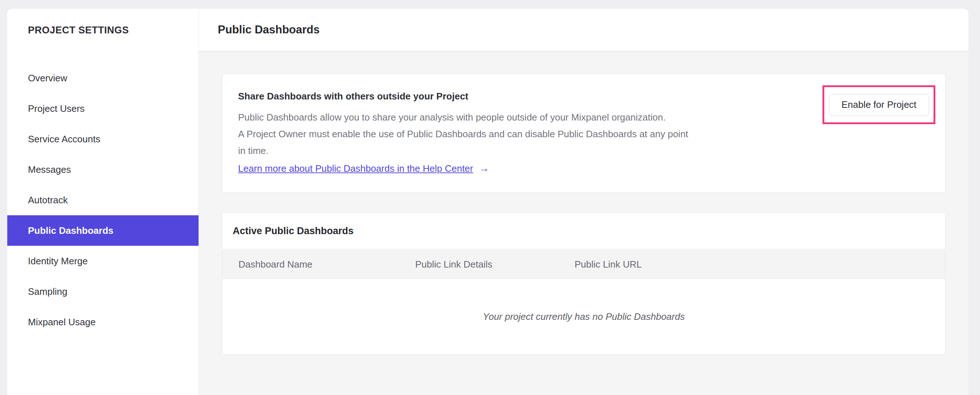 The image size is (980, 395). Describe the element at coordinates (463, 117) in the screenshot. I see `share-card-description-line-1: Public Dashboards allow you to share you…` at that location.